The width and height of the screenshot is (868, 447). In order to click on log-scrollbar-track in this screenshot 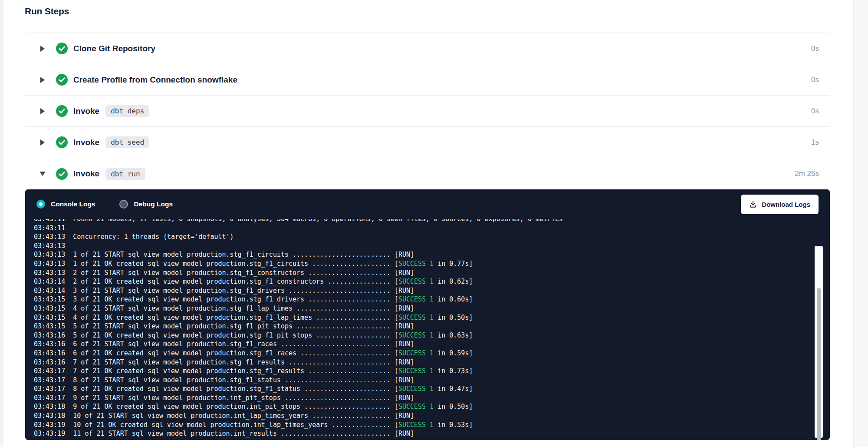, I will do `click(819, 342)`.